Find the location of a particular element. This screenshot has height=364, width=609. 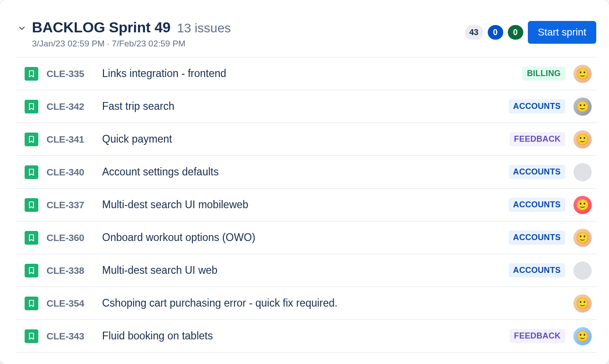

issue-row: CLE-337Multi-dest search UI mobilewebACC… is located at coordinates (306, 205).